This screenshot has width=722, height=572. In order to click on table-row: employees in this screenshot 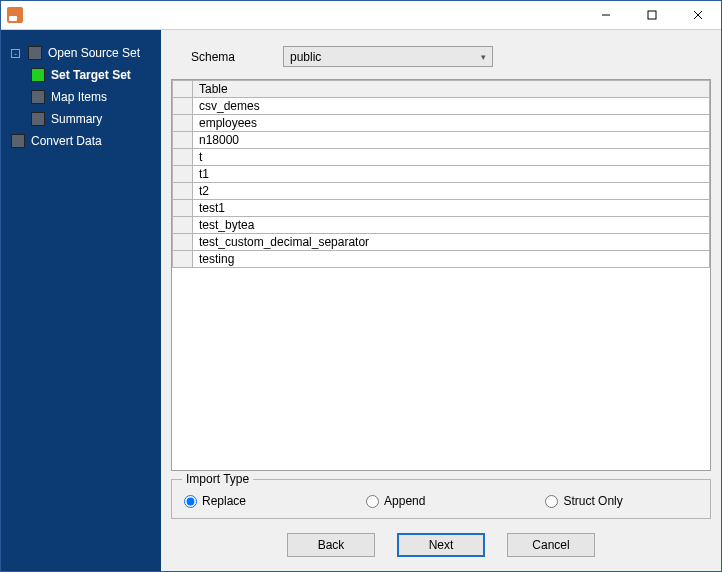, I will do `click(442, 124)`.